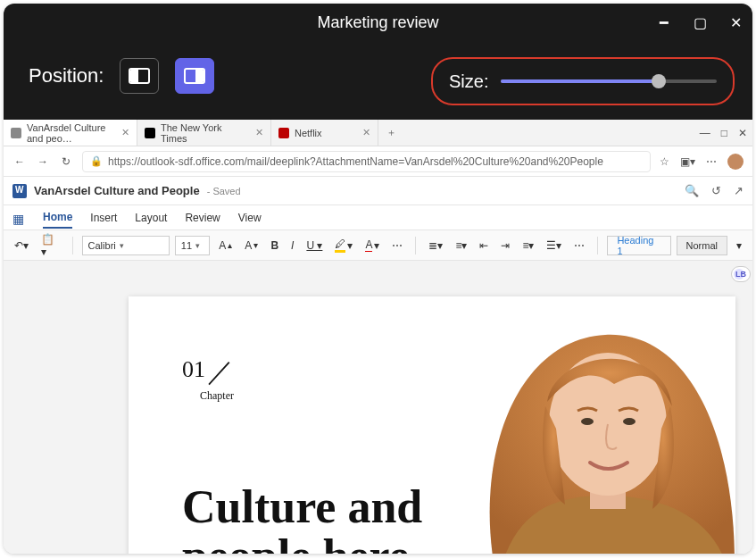 The height and width of the screenshot is (559, 756). Describe the element at coordinates (609, 81) in the screenshot. I see `size-slider` at that location.